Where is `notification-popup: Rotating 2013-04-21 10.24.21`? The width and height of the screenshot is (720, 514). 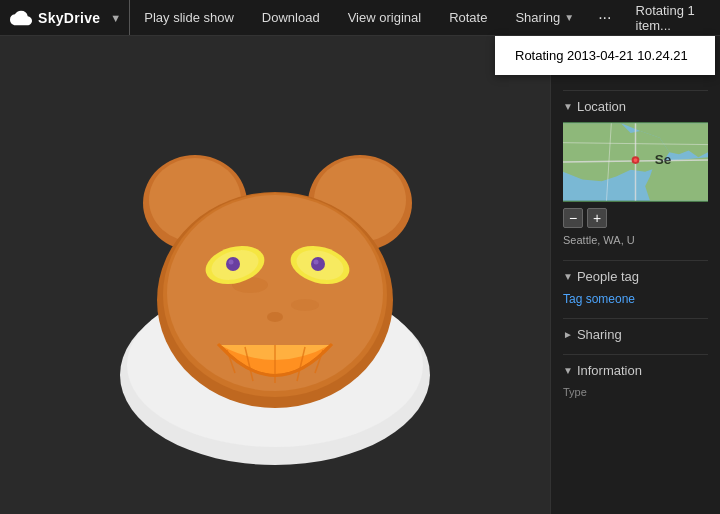
notification-popup: Rotating 2013-04-21 10.24.21 is located at coordinates (605, 56).